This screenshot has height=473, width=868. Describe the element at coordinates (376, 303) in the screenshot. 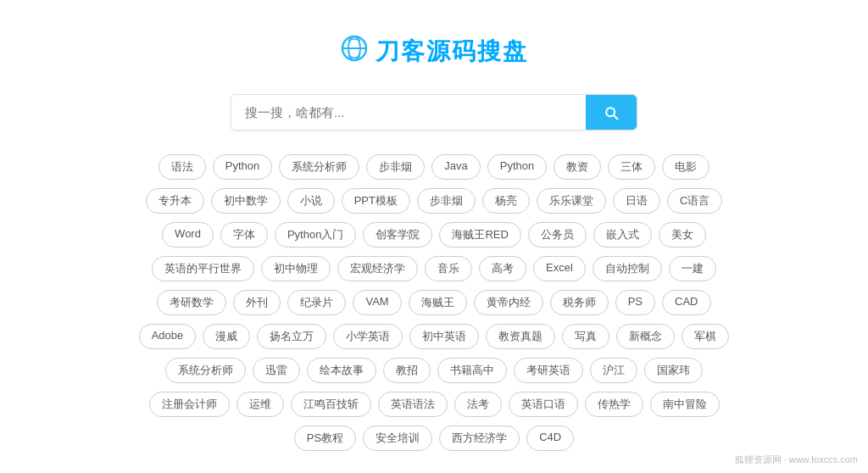

I see `tag-item: VAM` at that location.